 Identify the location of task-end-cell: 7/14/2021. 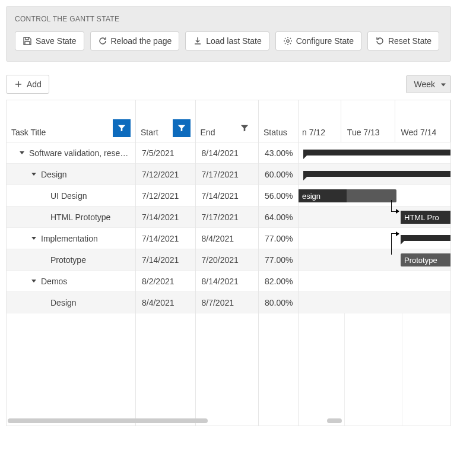
(227, 196).